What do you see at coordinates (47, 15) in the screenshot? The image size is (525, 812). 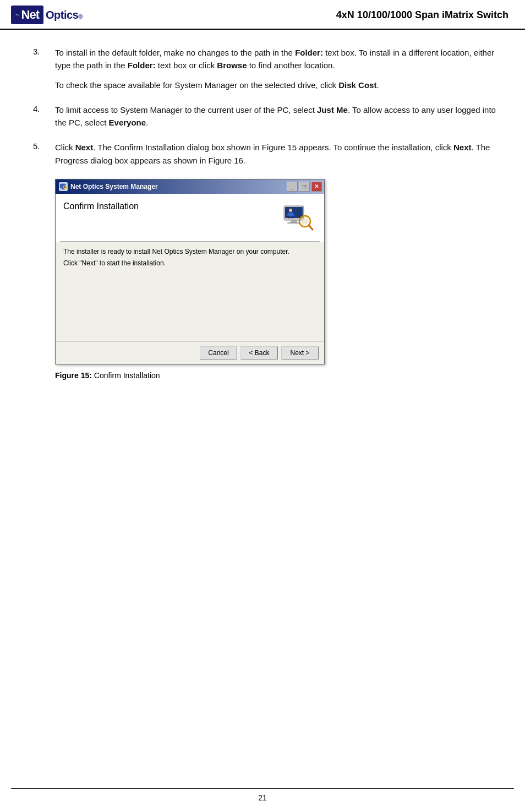 I see `logo: ~Net Optics®` at bounding box center [47, 15].